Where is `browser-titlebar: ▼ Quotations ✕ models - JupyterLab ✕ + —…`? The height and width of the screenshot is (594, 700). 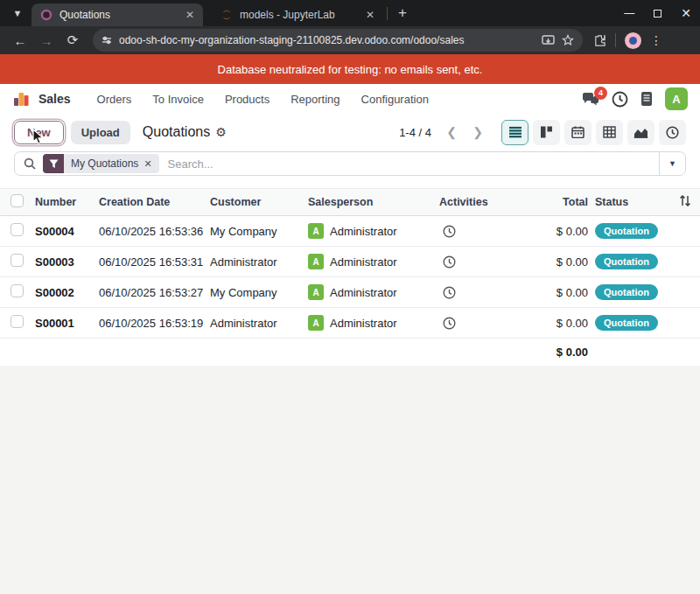 browser-titlebar: ▼ Quotations ✕ models - JupyterLab ✕ + —… is located at coordinates (350, 13).